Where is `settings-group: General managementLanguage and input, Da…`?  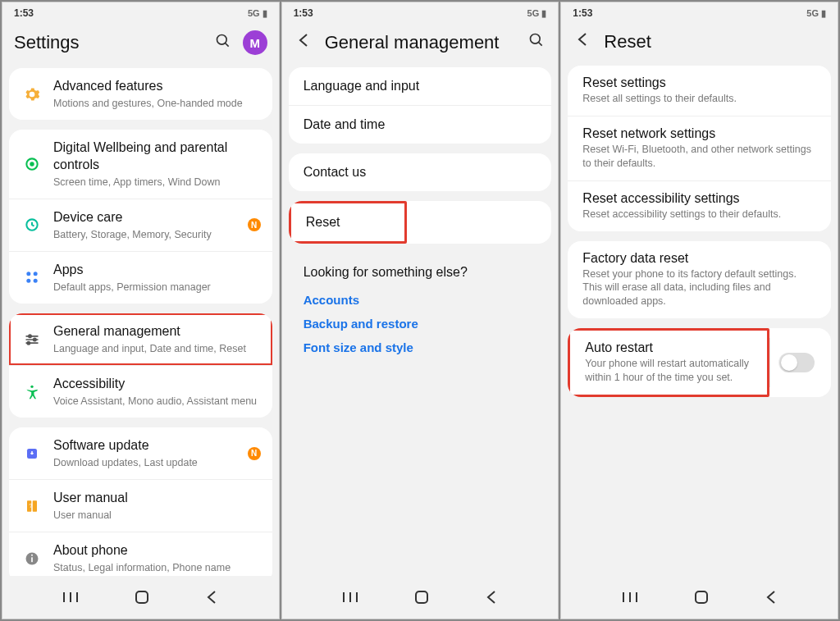 settings-group: General managementLanguage and input, Da… is located at coordinates (141, 366).